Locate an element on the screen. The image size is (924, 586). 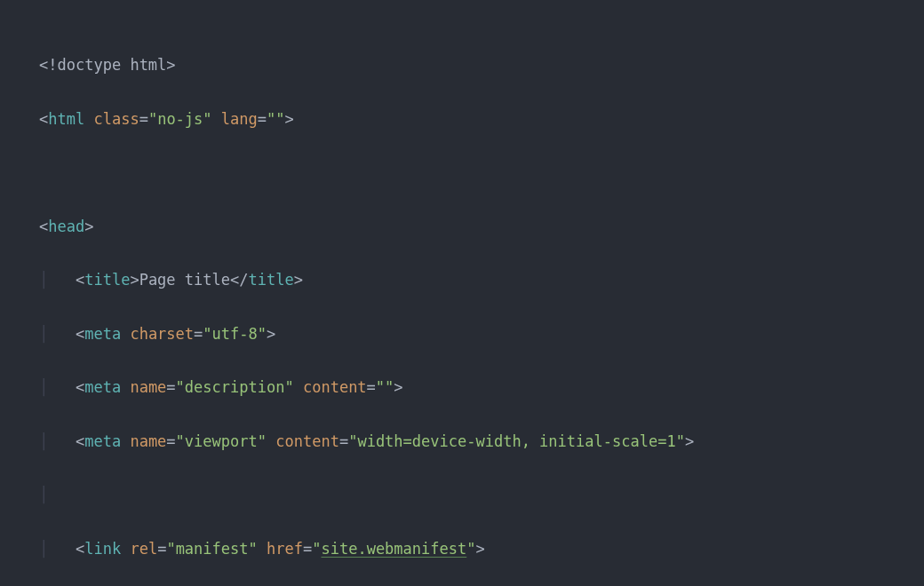
code-line-2: <html class="no-js" lang=""> is located at coordinates (482, 119).